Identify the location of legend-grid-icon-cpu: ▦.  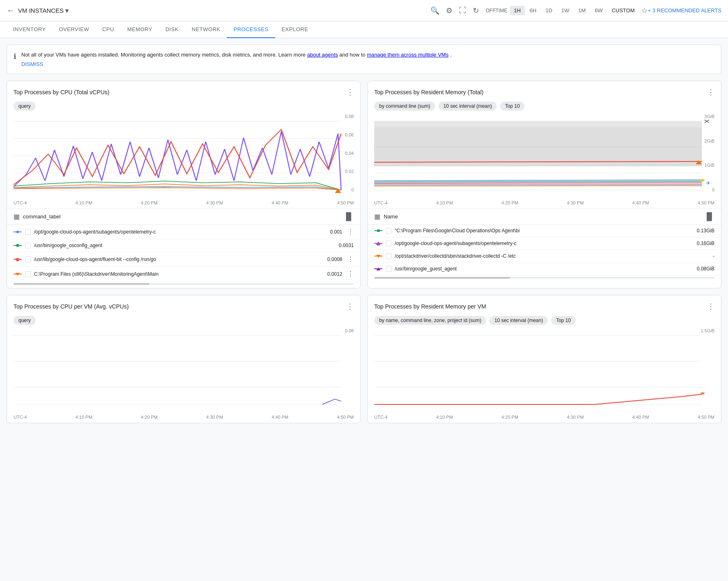
(16, 216).